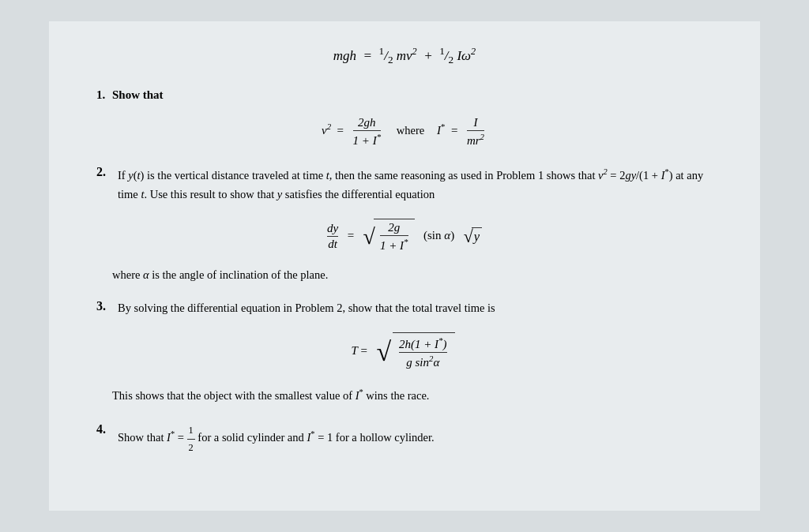  I want to click on problem-3-header: 3. By solving the differential equation …, so click(404, 309).